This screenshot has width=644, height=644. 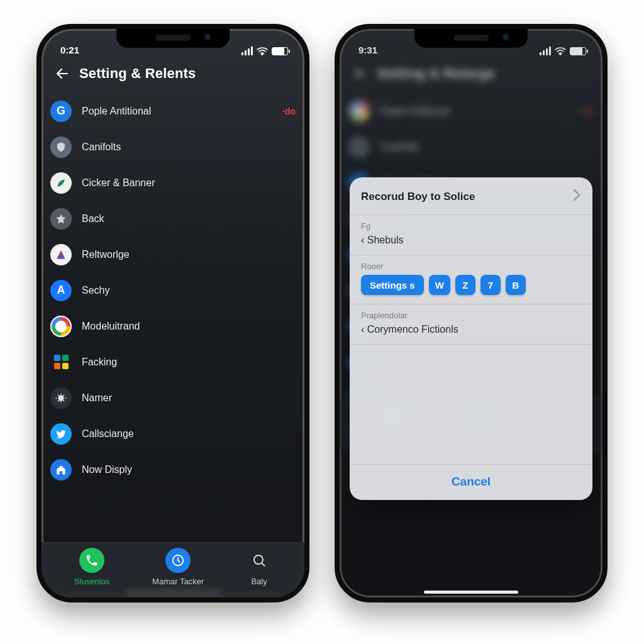 I want to click on chip-b: B, so click(x=516, y=285).